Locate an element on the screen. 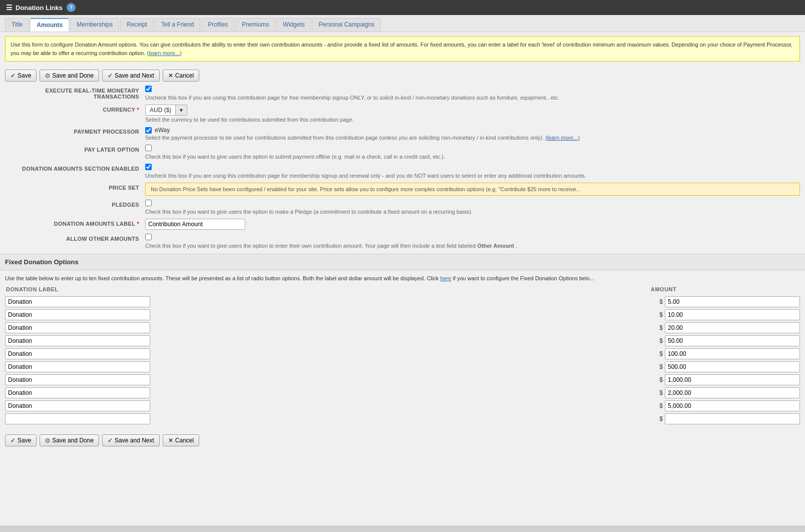 This screenshot has height=532, width=805. donation-amounts-enabled-checkbox is located at coordinates (148, 167).